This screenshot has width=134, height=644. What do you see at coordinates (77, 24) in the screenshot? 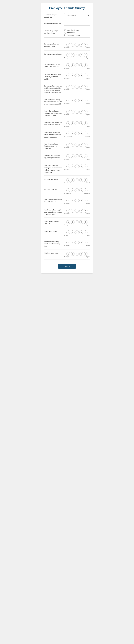
I see `title-input` at bounding box center [77, 24].